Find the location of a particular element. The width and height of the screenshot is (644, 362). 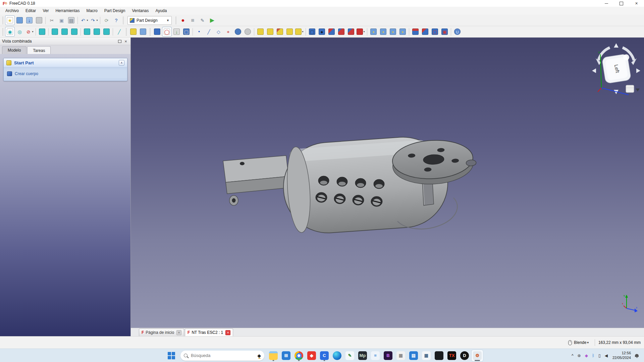

table-app-button: ▦ is located at coordinates (426, 356).